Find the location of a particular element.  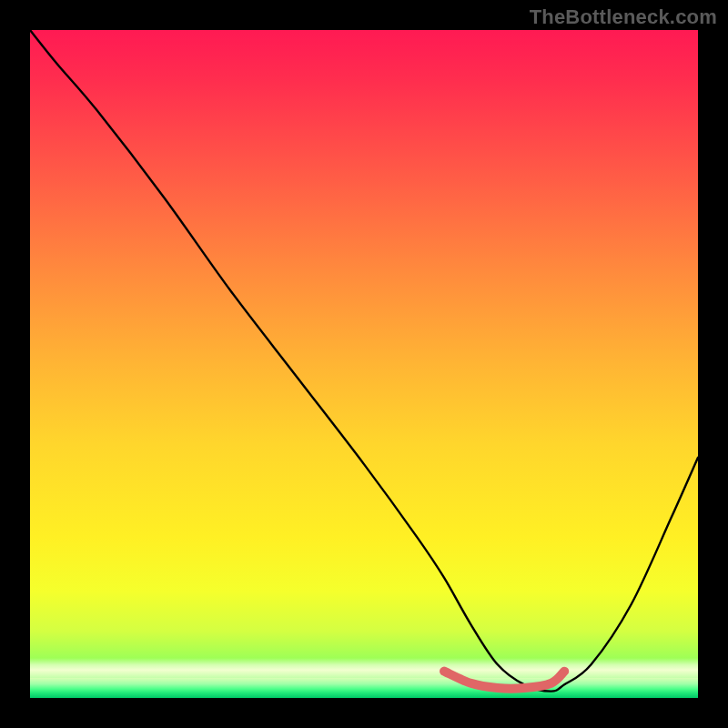

plateau-marker is located at coordinates (504, 681).